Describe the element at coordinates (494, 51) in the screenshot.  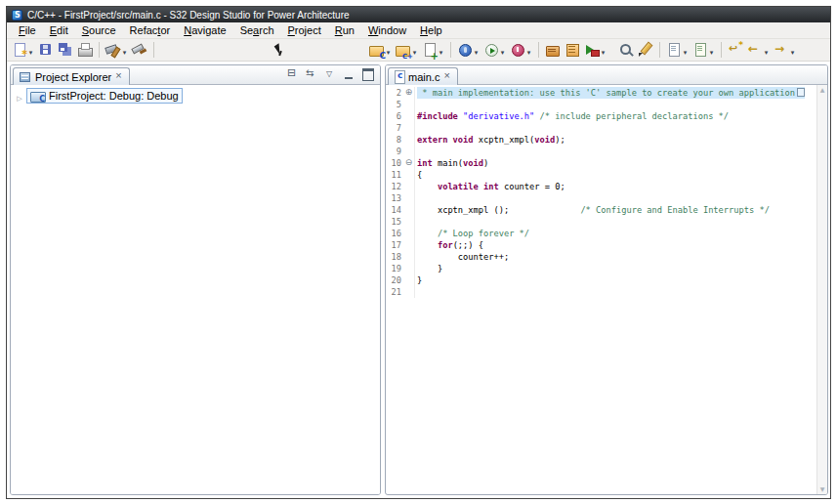
I see `run-button` at that location.